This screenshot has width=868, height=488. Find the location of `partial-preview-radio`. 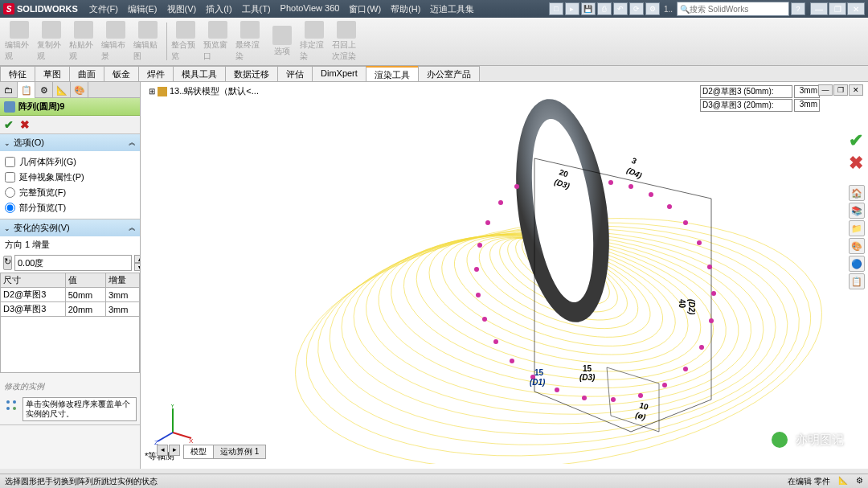

partial-preview-radio is located at coordinates (10, 207).